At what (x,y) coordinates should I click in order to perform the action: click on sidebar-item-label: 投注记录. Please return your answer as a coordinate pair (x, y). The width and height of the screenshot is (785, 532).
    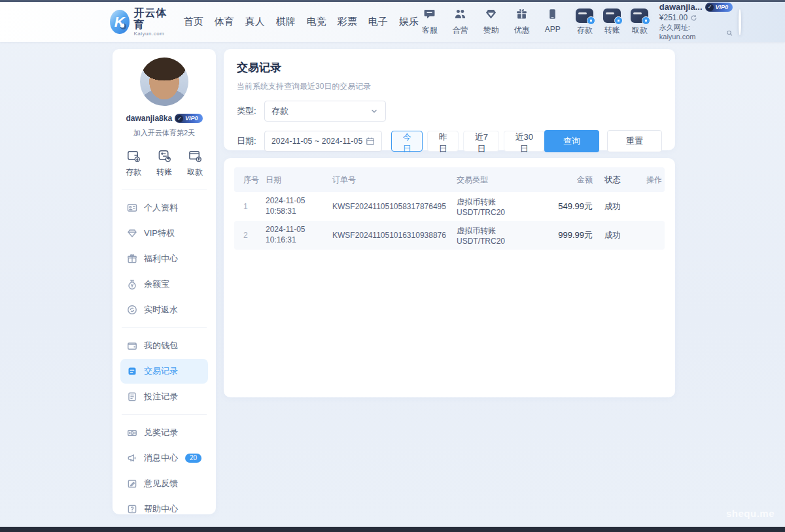
    Looking at the image, I should click on (161, 397).